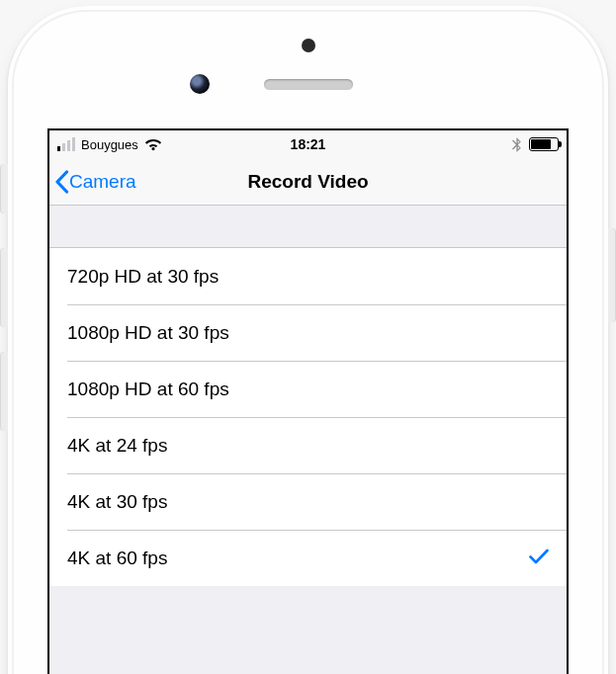 This screenshot has width=616, height=674. Describe the element at coordinates (316, 557) in the screenshot. I see `option-row: 4K at 60 fps` at that location.